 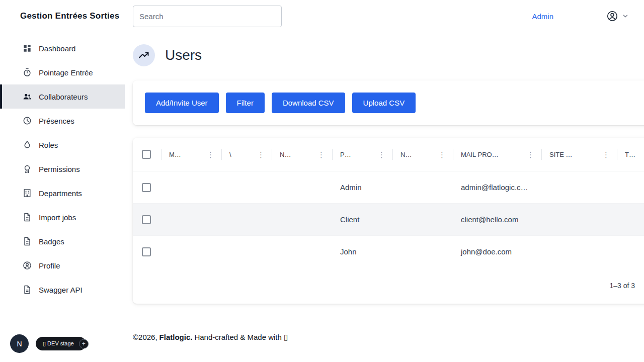 What do you see at coordinates (62, 145) in the screenshot?
I see `sidebar-item-roles: Roles` at bounding box center [62, 145].